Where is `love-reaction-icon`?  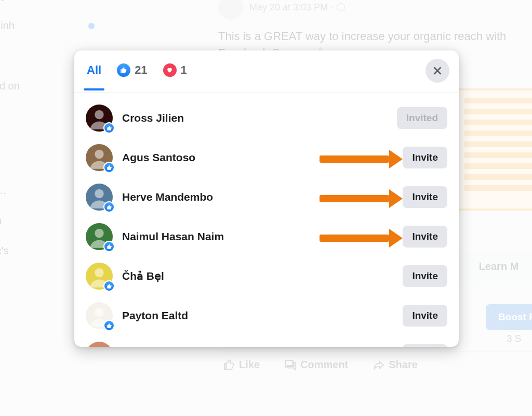 love-reaction-icon is located at coordinates (170, 70).